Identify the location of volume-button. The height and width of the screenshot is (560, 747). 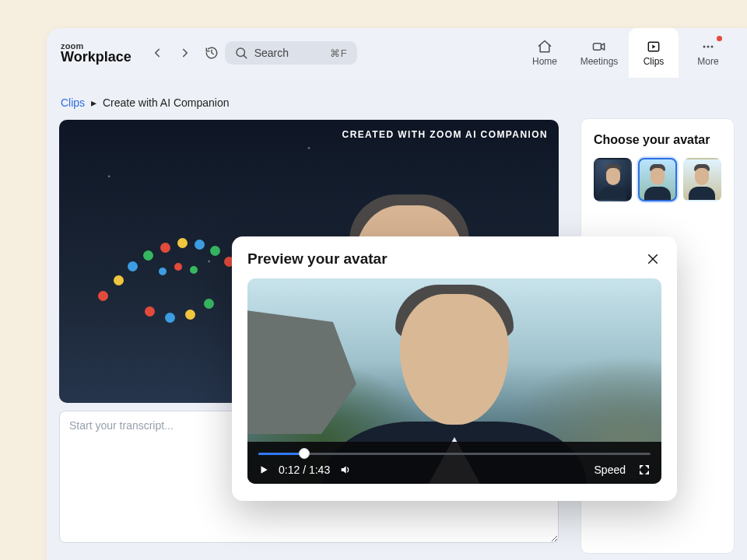
(345, 470).